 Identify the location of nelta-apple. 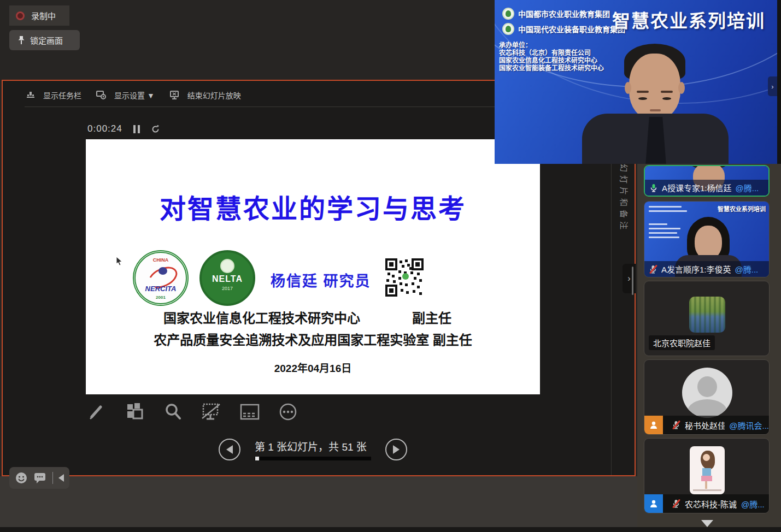
(227, 266).